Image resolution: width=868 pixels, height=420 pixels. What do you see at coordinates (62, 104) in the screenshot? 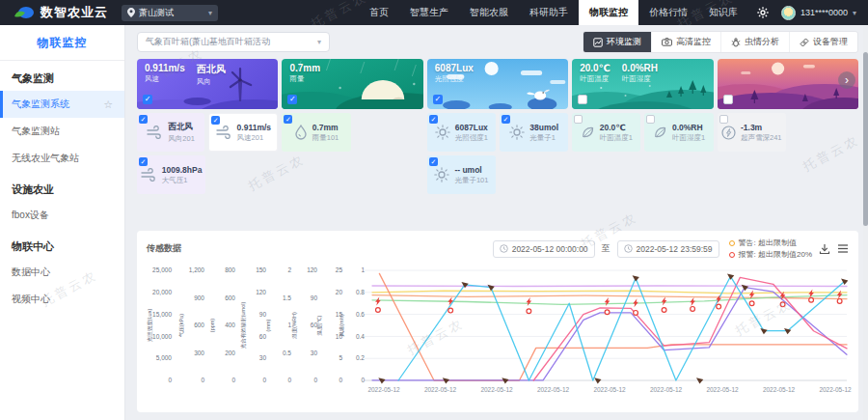
I see `sidebar-item-weather-system: 气象监测系统 ☆` at bounding box center [62, 104].